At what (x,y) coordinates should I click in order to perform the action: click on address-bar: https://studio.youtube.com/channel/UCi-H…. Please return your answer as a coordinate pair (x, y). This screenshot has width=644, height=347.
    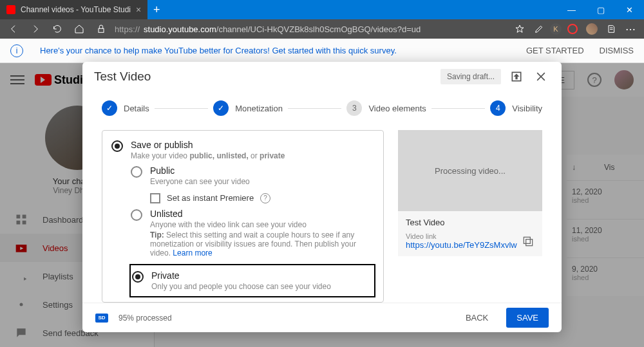
    Looking at the image, I should click on (310, 30).